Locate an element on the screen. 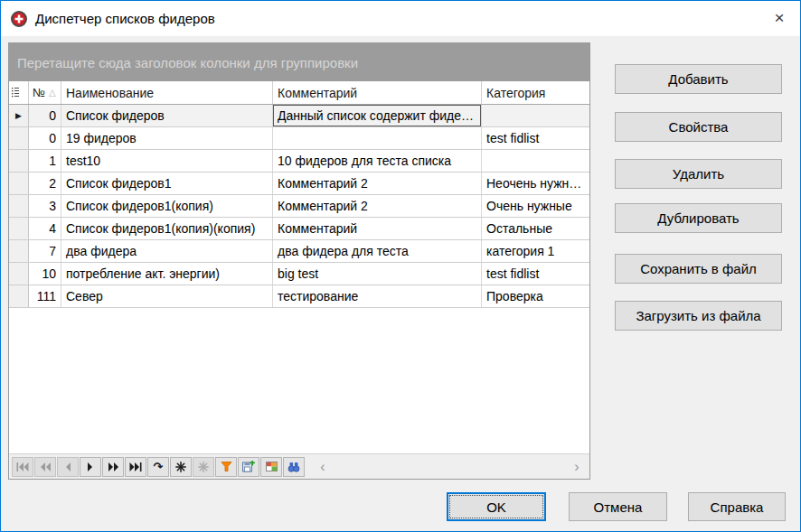 This screenshot has width=801, height=532. load-from-file-button: Загрузить из файла is located at coordinates (698, 316).